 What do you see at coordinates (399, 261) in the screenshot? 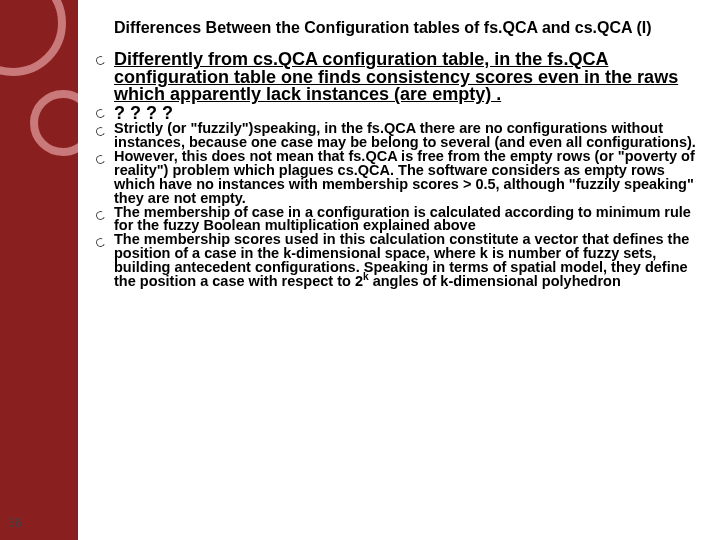
I see `bullet-item: The membership scores used in this calcu…` at bounding box center [399, 261].